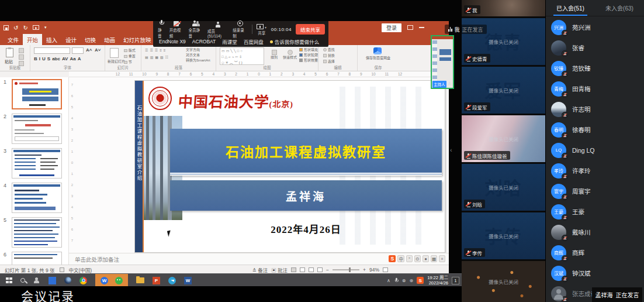 This screenshot has height=302, width=644. What do you see at coordinates (392, 28) in the screenshot?
I see `login-button: 登录` at bounding box center [392, 28].